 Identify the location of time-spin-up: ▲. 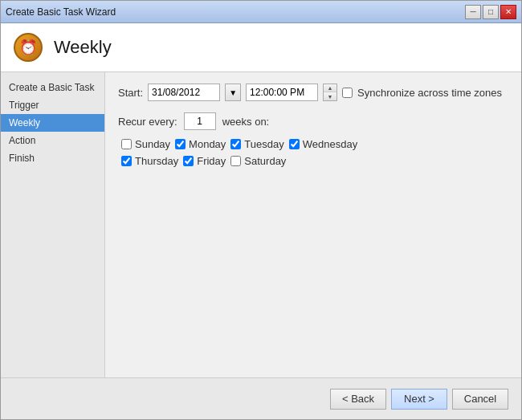
(330, 88).